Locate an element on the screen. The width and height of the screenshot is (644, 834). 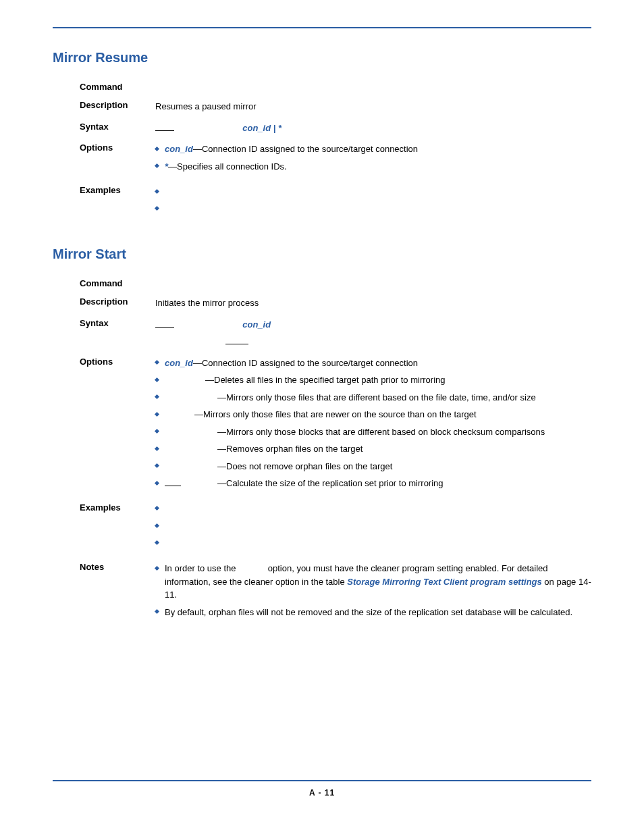
syntax-params: con_id | * is located at coordinates (262, 128).